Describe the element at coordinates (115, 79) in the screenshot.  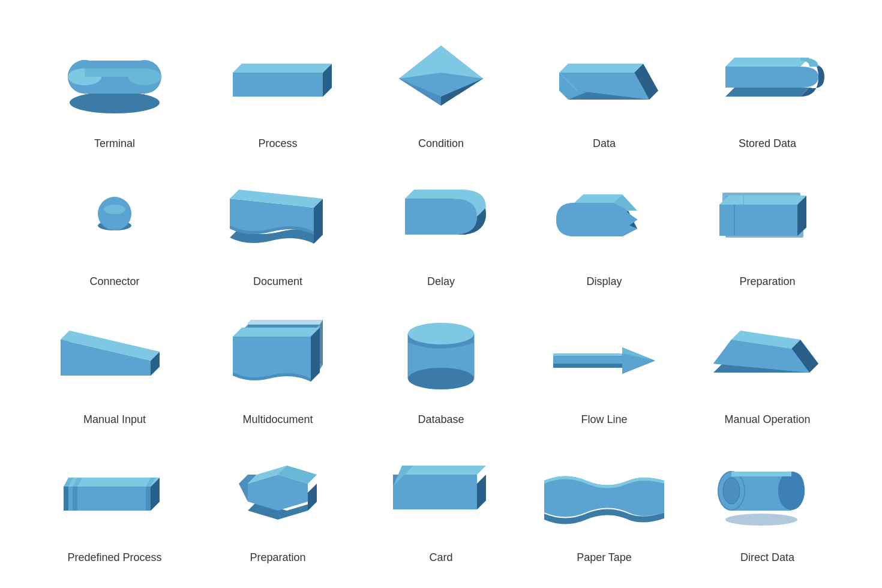
I see `shape-terminal` at that location.